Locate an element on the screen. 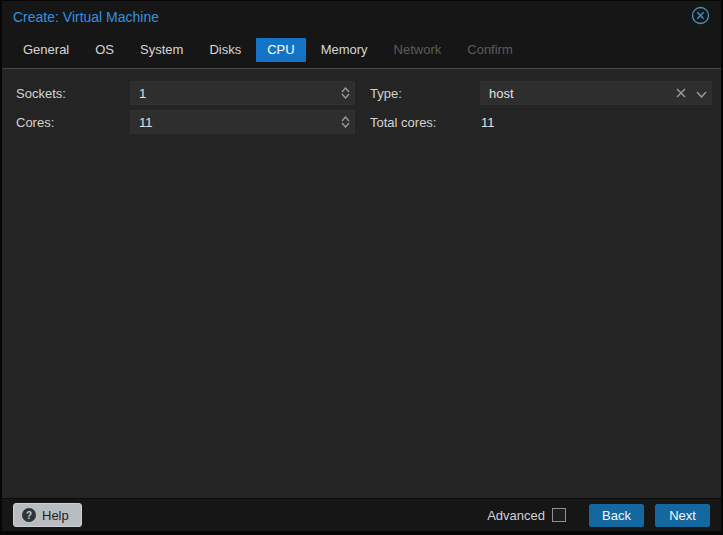 The width and height of the screenshot is (723, 535). next-button: Next is located at coordinates (682, 516).